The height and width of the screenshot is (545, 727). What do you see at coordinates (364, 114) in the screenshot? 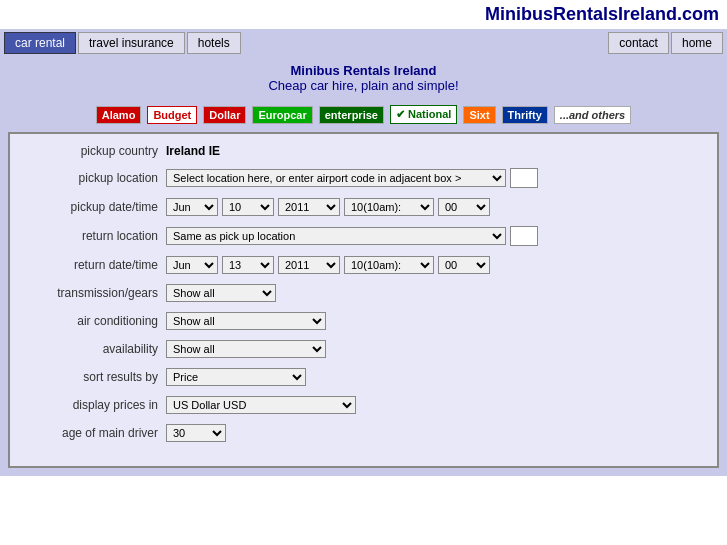
I see `logos-bar: Alamo Budget Dollar Europcar enterprise …` at bounding box center [364, 114].